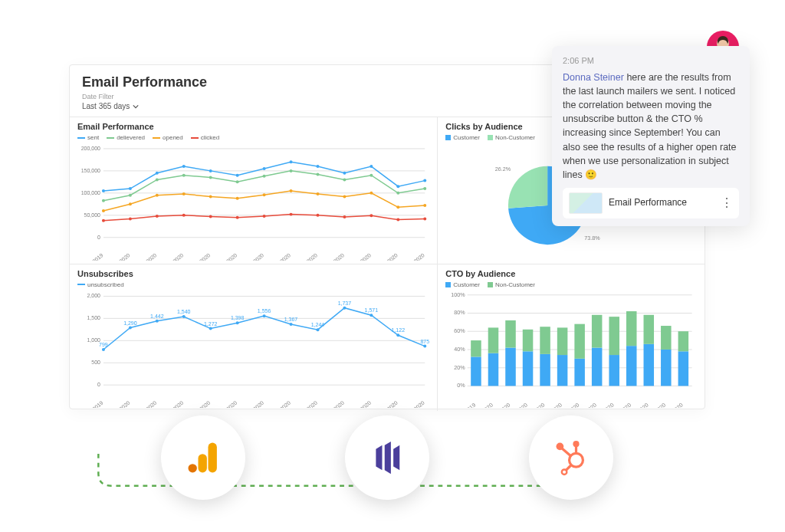 The width and height of the screenshot is (785, 532). What do you see at coordinates (651, 136) in the screenshot?
I see `comment-bubble: 2:06 PM Donna Steiner here are the resul…` at bounding box center [651, 136].